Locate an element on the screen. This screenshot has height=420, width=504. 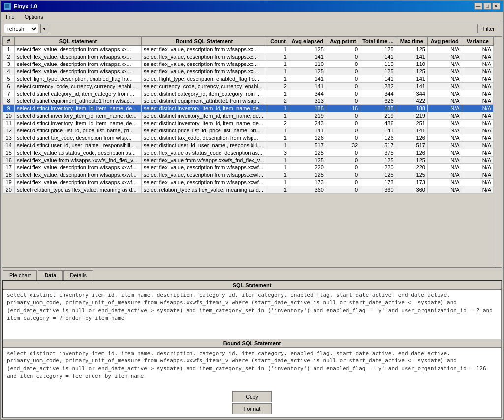
table-row: 8select distinct equipment_attribute1 fr… is located at coordinates (248, 101).